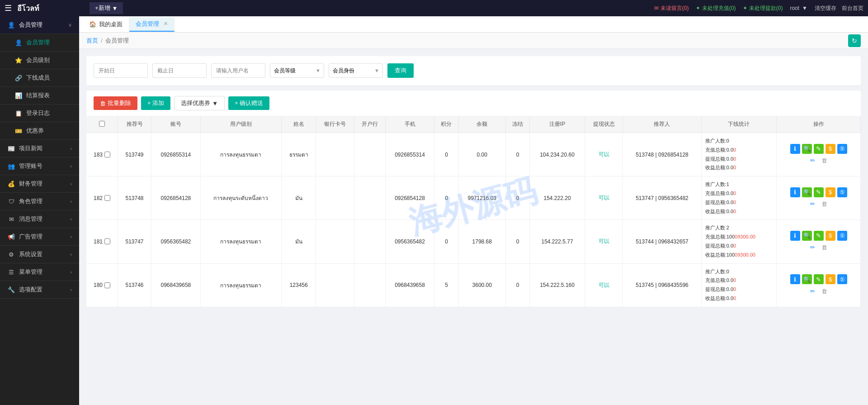  Describe the element at coordinates (179, 71) in the screenshot. I see `end-date-input` at that location.